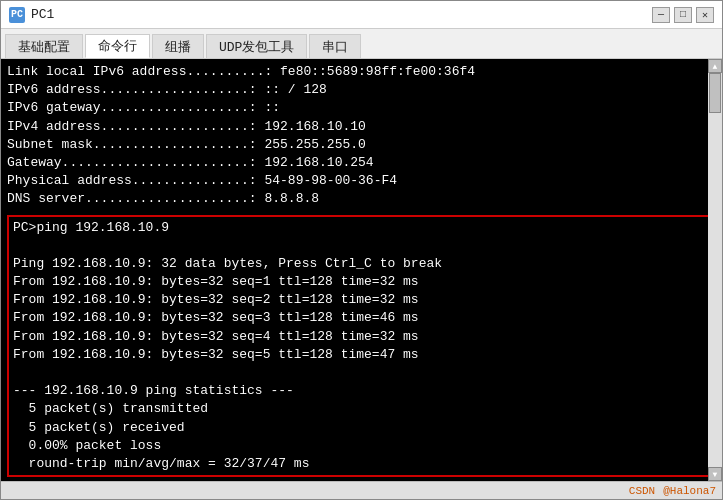 The image size is (723, 500). What do you see at coordinates (256, 46) in the screenshot?
I see `tab-udp-tool: UDP发包工具` at bounding box center [256, 46].